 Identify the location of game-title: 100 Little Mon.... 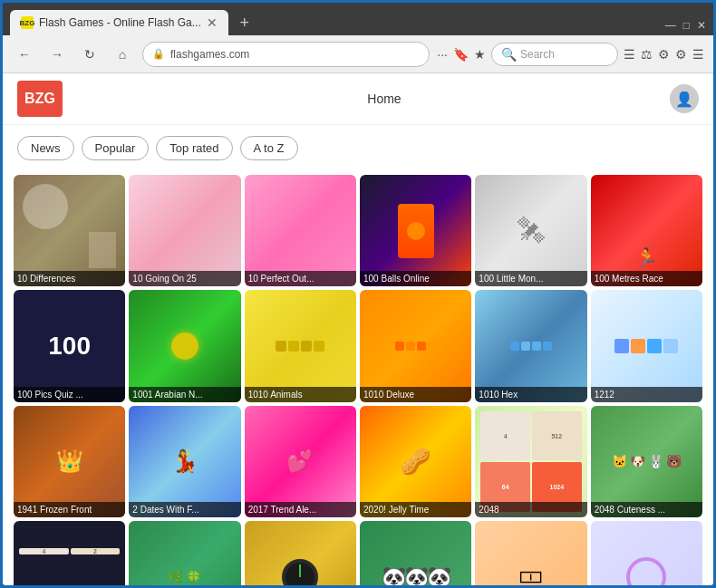
(531, 279).